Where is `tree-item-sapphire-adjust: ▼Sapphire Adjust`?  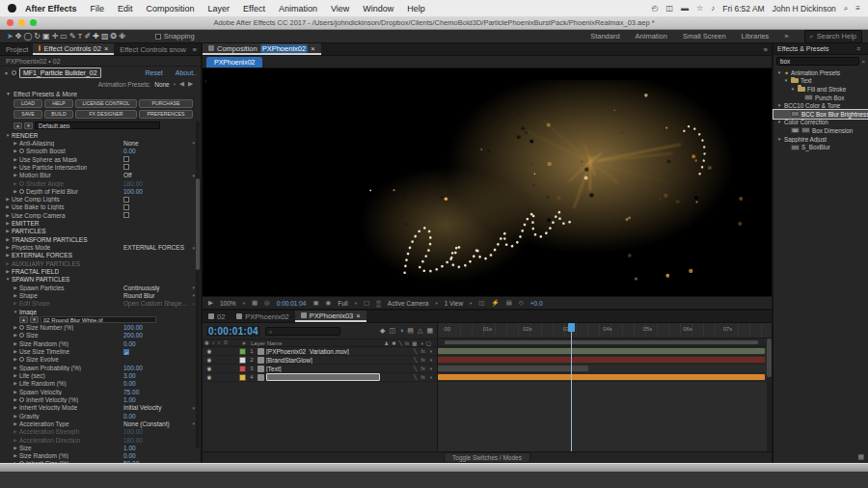
tree-item-sapphire-adjust: ▼Sapphire Adjust is located at coordinates (821, 139).